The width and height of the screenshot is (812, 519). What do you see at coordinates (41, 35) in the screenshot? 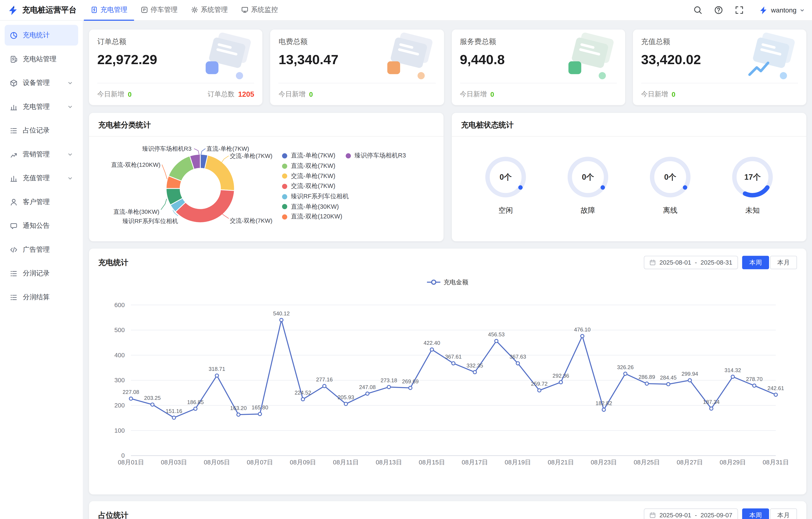
I see `sidebar-item-charge-stats: 充电统计` at bounding box center [41, 35].